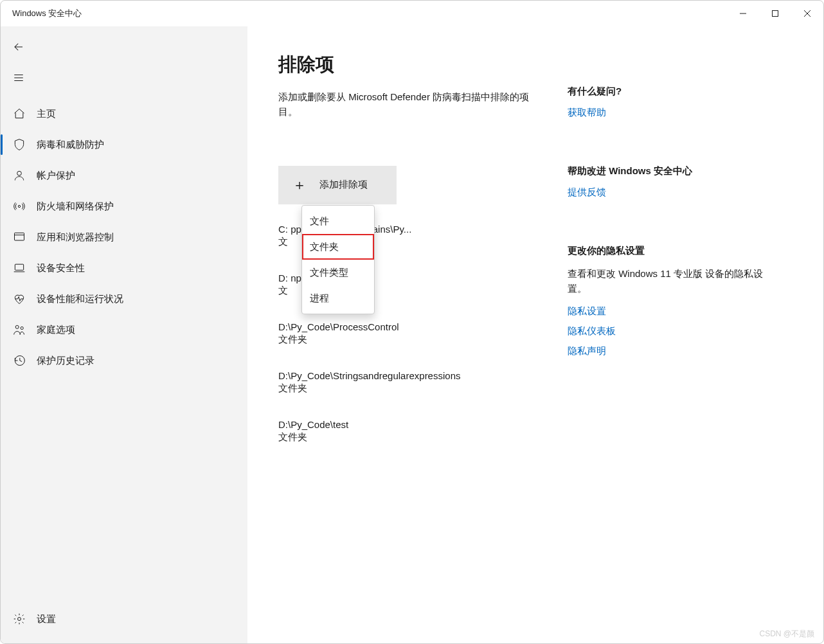  Describe the element at coordinates (66, 361) in the screenshot. I see `sidebar-item-label: 保护历史记录` at that location.